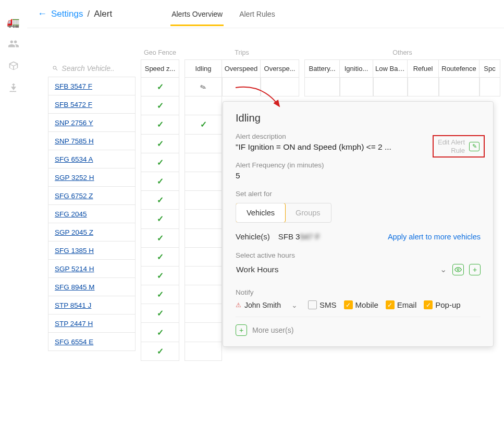 Image resolution: width=504 pixels, height=423 pixels. I want to click on vehicle-row: SNP 7585 H, so click(92, 141).